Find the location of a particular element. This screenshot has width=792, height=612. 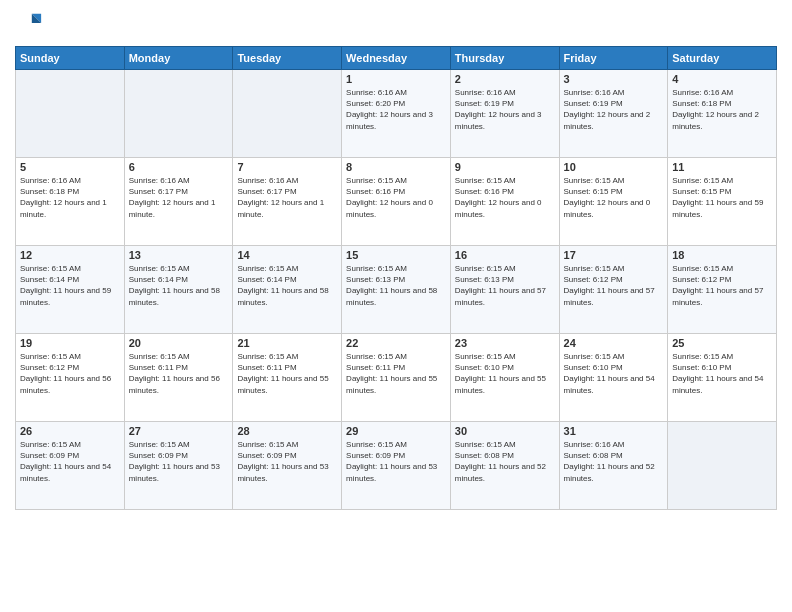

weekday-header: Tuesday is located at coordinates (288, 58).